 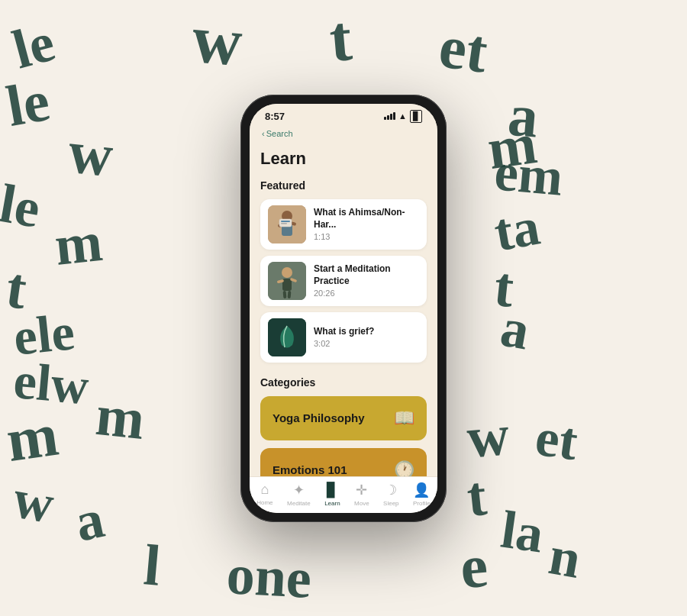 I want to click on meditate-icon: ✦, so click(x=299, y=490).